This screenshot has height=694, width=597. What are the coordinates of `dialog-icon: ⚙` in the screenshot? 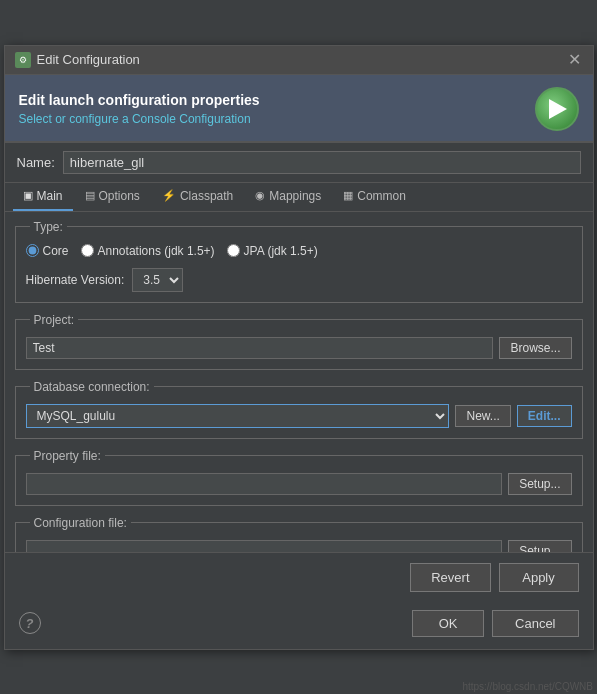 It's located at (23, 60).